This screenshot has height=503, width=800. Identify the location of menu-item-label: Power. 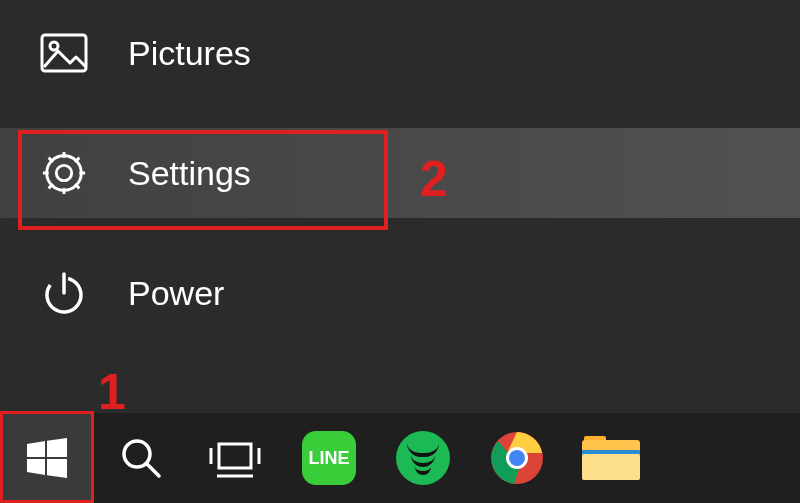
(176, 294).